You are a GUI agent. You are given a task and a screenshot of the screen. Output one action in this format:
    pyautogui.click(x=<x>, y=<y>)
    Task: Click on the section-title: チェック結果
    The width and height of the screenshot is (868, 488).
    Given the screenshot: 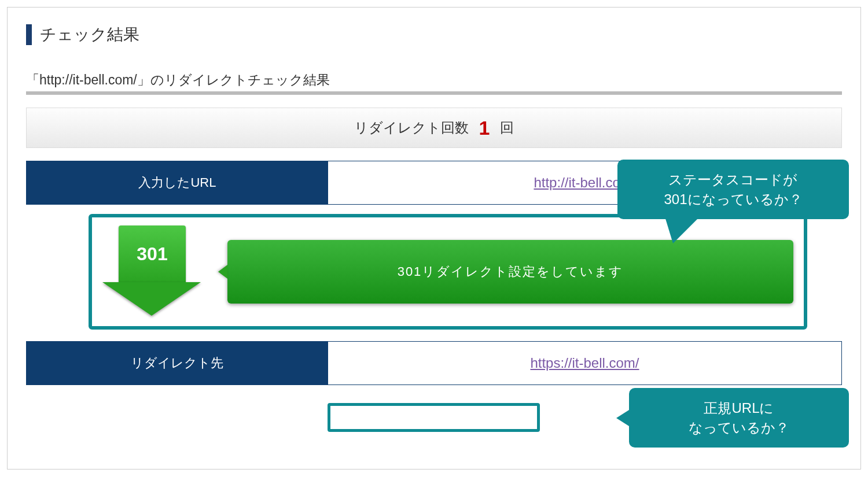 What is the action you would take?
    pyautogui.click(x=434, y=35)
    